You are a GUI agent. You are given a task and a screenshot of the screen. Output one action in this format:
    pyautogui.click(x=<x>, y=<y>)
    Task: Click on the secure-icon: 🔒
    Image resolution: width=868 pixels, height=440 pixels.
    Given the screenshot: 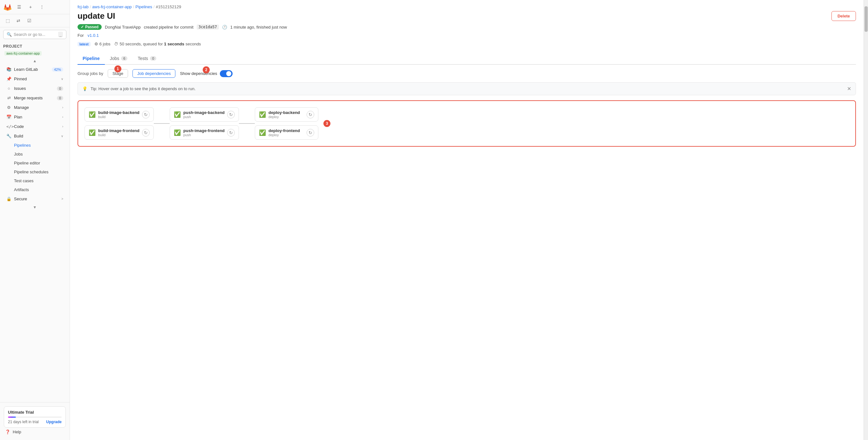 What is the action you would take?
    pyautogui.click(x=9, y=199)
    